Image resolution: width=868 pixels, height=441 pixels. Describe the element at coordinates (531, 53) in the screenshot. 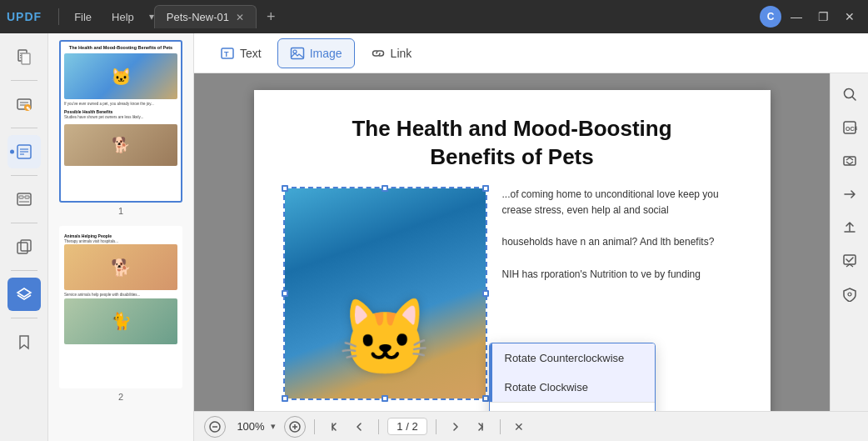

I see `edit-toolbar: T Text Image Link` at that location.